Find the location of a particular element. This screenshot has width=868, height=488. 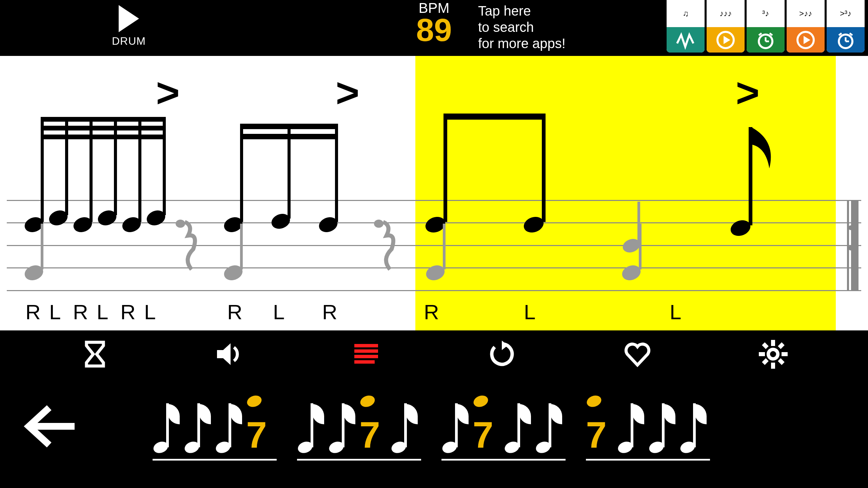

app-tile-top-icon: ♪♪♪ is located at coordinates (726, 14).